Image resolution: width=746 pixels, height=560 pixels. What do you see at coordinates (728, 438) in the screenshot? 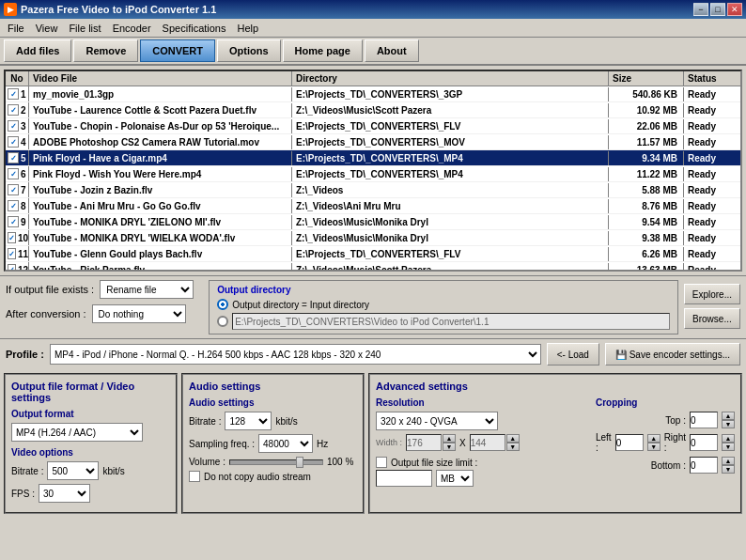
I see `crop-right-up: ▲` at bounding box center [728, 438].